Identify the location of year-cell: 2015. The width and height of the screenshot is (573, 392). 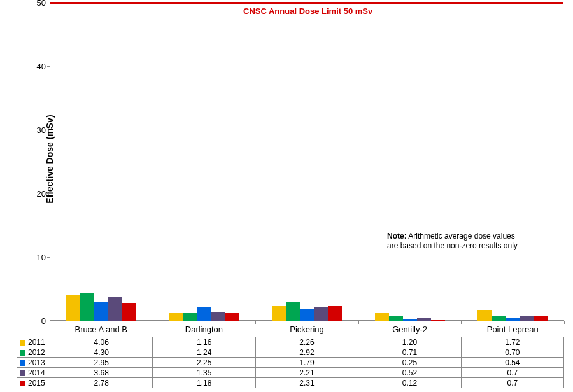
(34, 383).